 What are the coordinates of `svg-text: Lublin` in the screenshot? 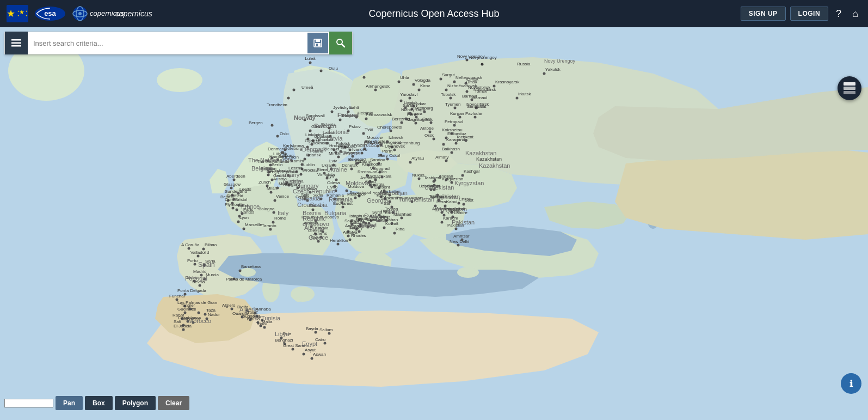 It's located at (309, 165).